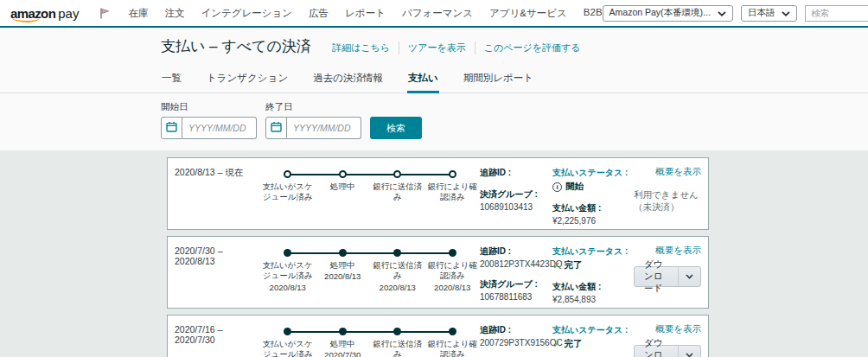 The height and width of the screenshot is (357, 868). What do you see at coordinates (533, 48) in the screenshot?
I see `rate-page-link: このページを評価する` at bounding box center [533, 48].